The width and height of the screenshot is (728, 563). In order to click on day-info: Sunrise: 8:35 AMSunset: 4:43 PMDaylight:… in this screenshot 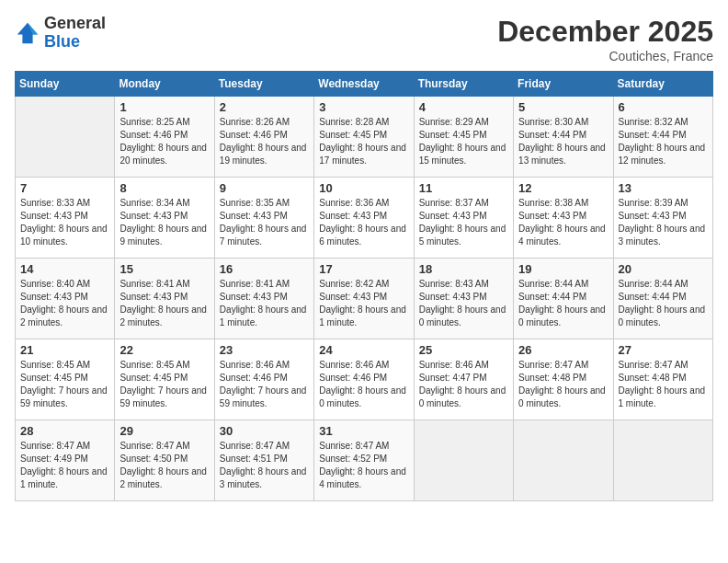, I will do `click(265, 223)`.